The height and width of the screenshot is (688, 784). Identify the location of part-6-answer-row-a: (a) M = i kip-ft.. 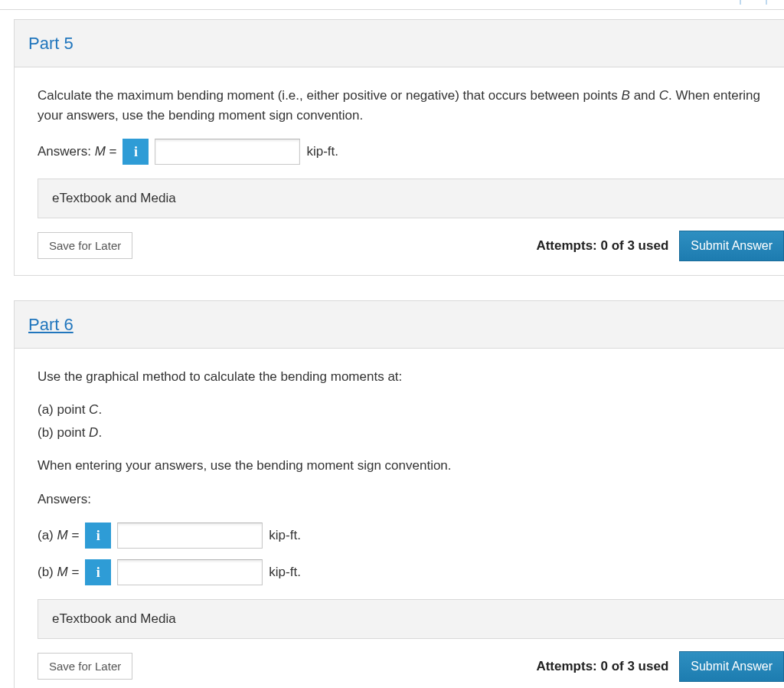
(400, 536).